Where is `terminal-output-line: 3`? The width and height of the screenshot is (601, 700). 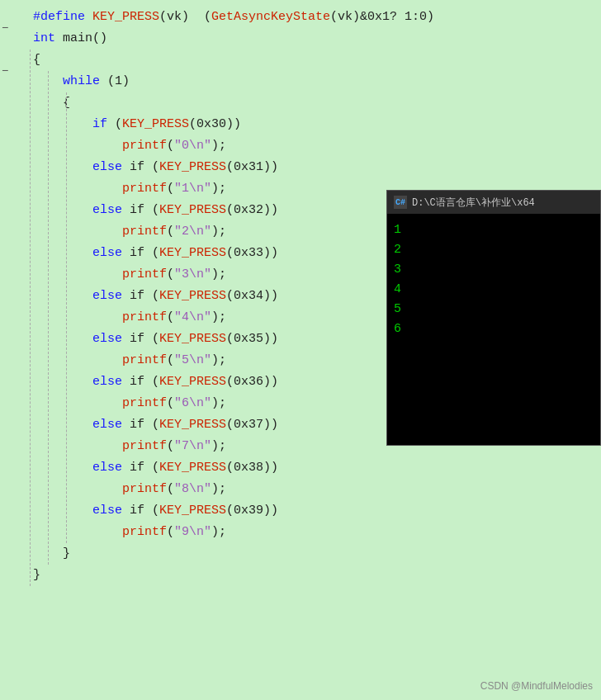
terminal-output-line: 3 is located at coordinates (494, 270).